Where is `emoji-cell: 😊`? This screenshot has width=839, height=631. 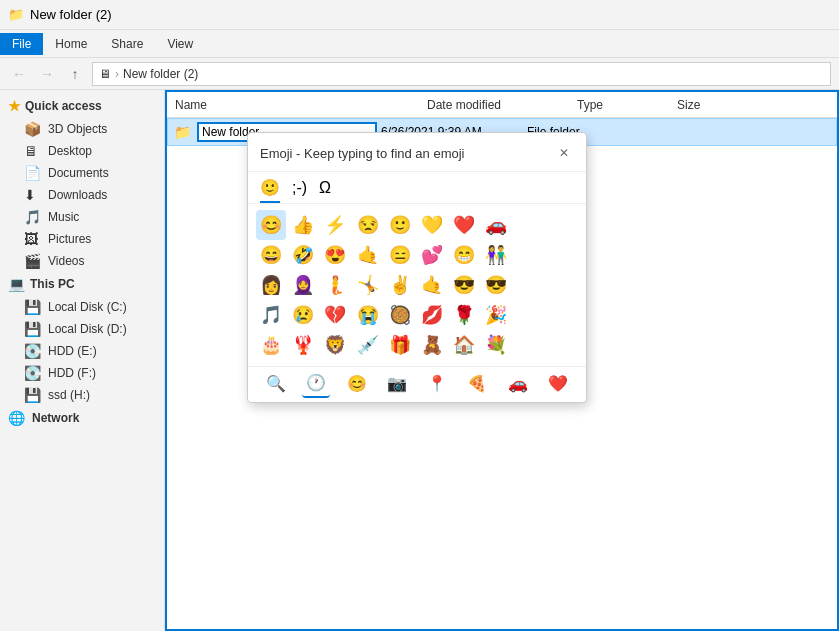
emoji-cell: 😊 is located at coordinates (271, 225).